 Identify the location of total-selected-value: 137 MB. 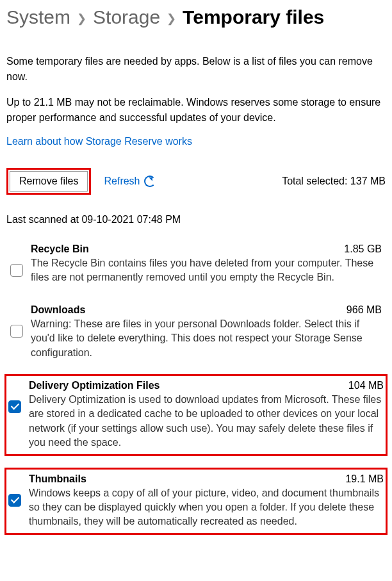
(368, 181).